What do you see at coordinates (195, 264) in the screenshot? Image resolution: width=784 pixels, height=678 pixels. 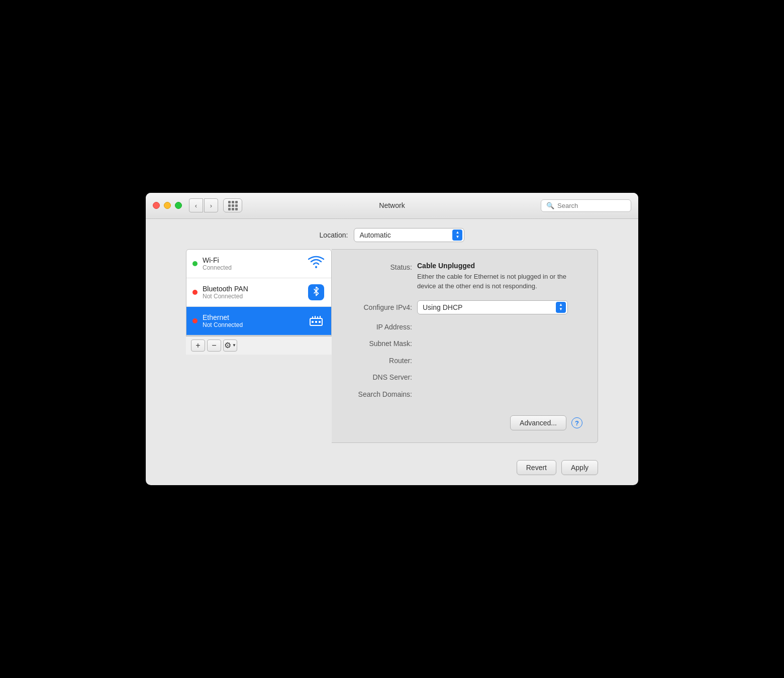 I see `wifi-status-dot` at bounding box center [195, 264].